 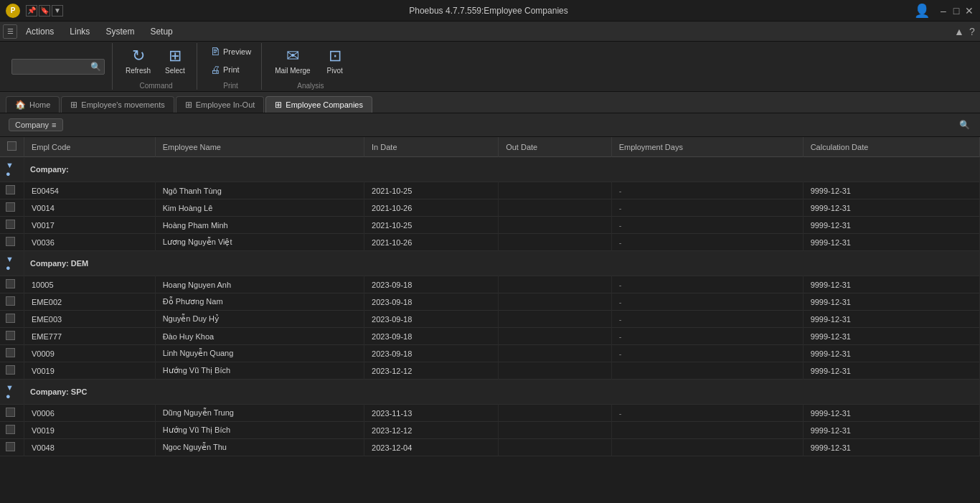 What do you see at coordinates (432, 413) in the screenshot?
I see `cell-in-date: 2023-11-13` at bounding box center [432, 413].